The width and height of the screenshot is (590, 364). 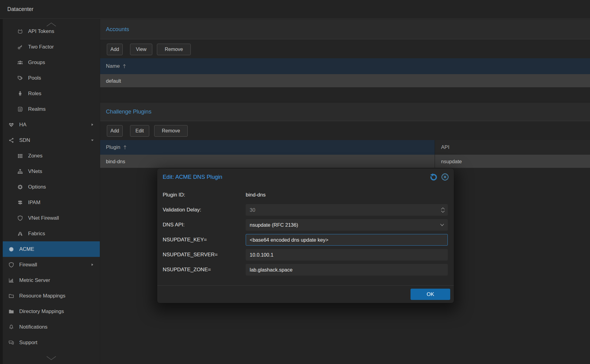 I want to click on plugins-title: Challenge Plugins, so click(x=129, y=112).